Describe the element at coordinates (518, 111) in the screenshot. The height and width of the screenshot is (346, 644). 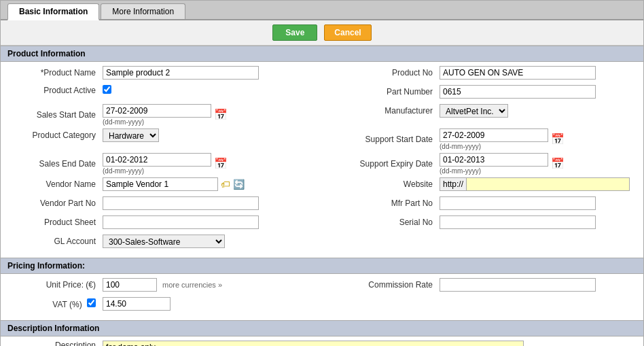
I see `manufacturer-field: AltvetPet Inc. Other` at that location.